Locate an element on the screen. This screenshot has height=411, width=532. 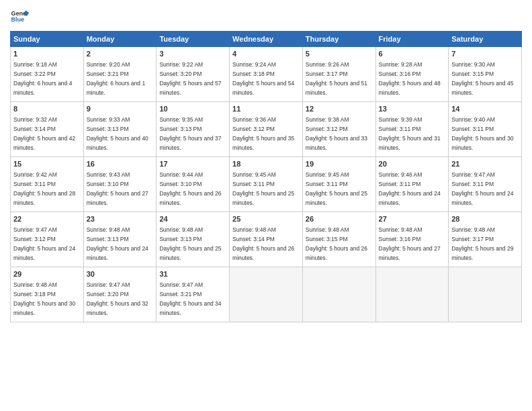
calendar-cell: 2 Sunrise: 9:20 AMSunset: 3:21 PMDayligh… is located at coordinates (120, 75).